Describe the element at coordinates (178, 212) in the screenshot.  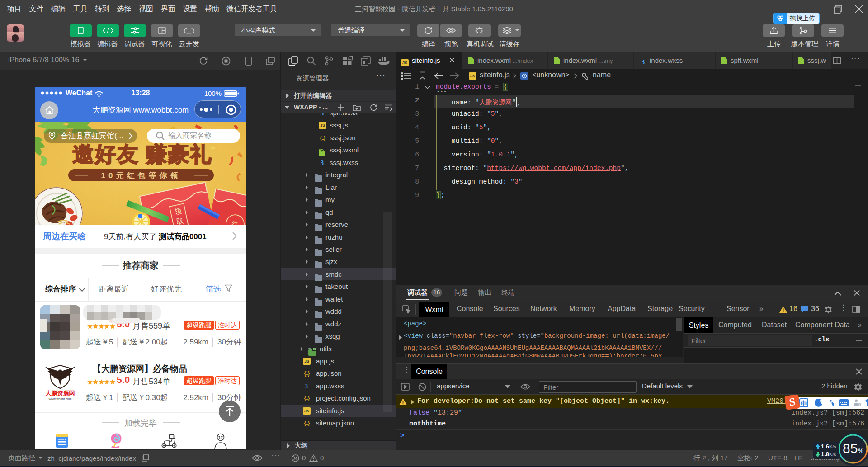
I see `svg-text: 领` at that location.